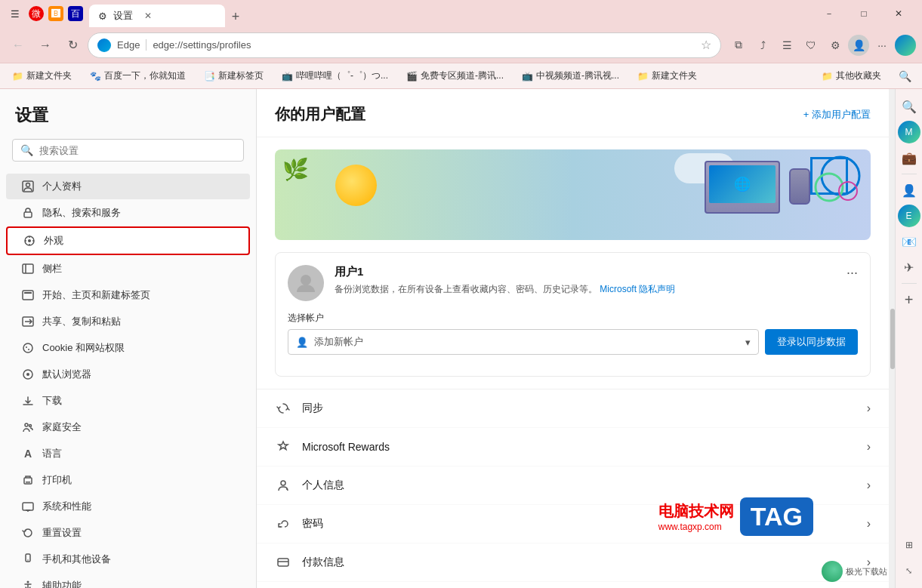  I want to click on feed-icon: 🅱, so click(56, 14).